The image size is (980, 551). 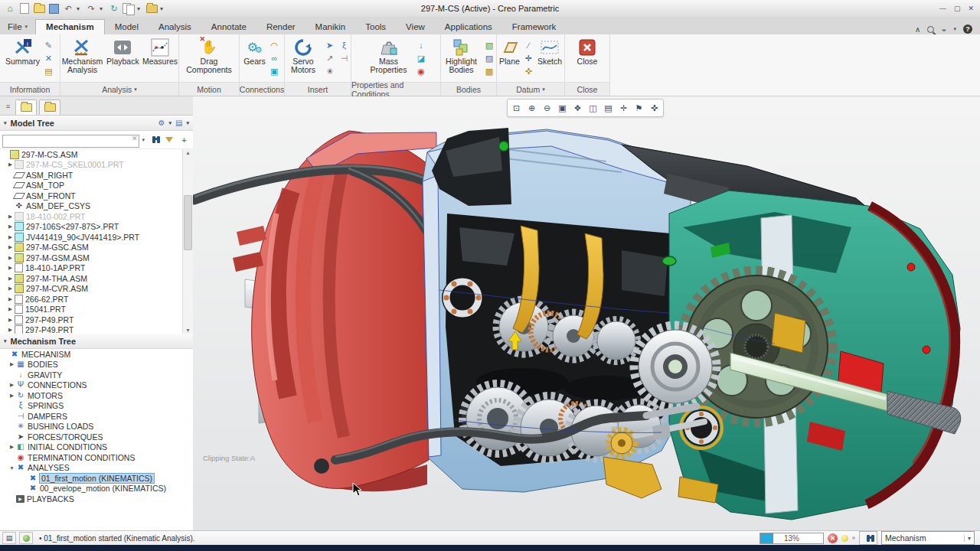 What do you see at coordinates (140, 9) in the screenshot?
I see `window-caret-icon: ▾` at bounding box center [140, 9].